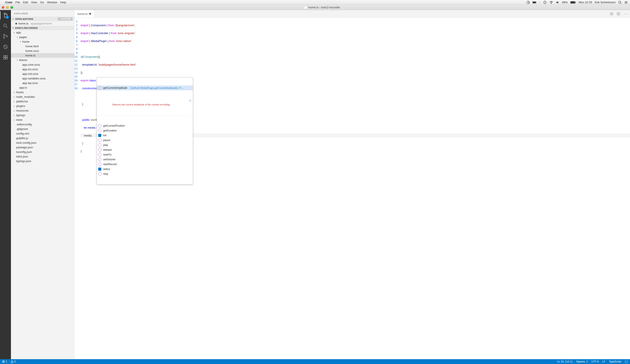  Describe the element at coordinates (145, 154) in the screenshot. I see `intellisense-item: seekTo` at that location.